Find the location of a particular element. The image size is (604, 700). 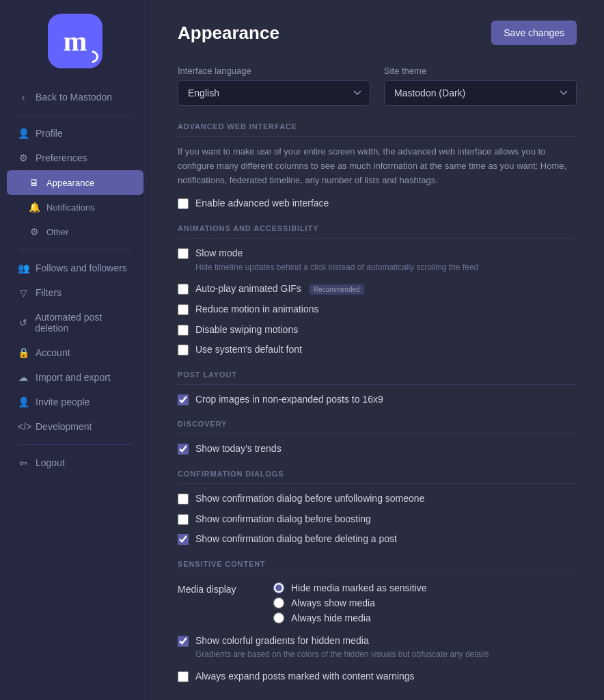

confirm-boost-checkbox is located at coordinates (183, 520).